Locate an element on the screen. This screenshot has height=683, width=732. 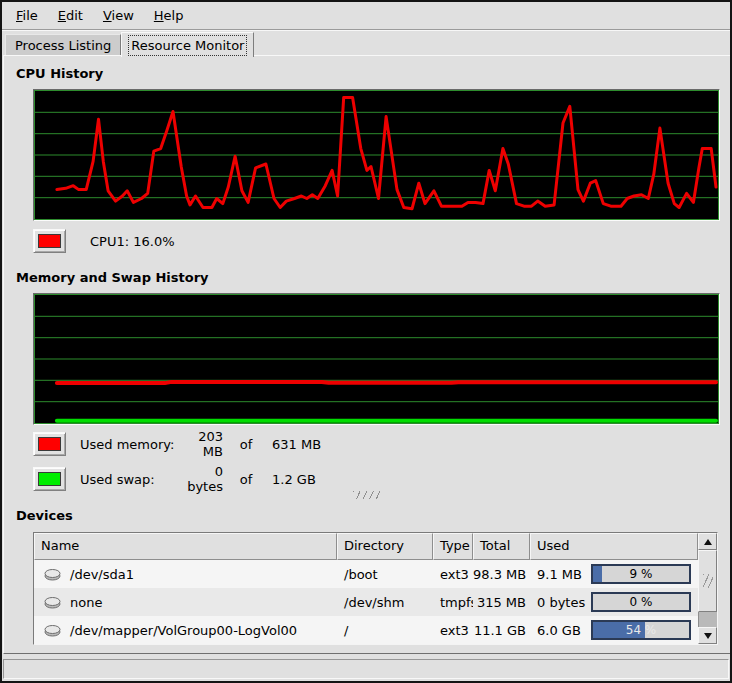
cpu1-color-button is located at coordinates (50, 241).